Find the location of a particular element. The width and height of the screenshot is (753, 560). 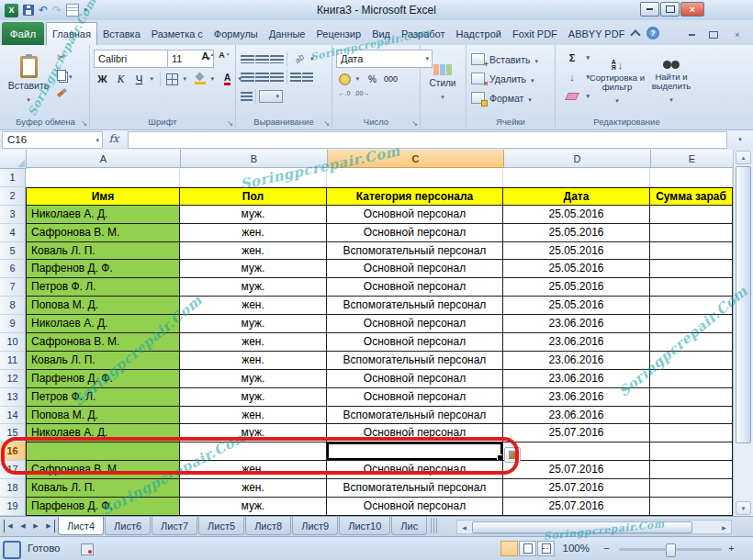

cell-A10: Сафронова В. М. is located at coordinates (103, 342).